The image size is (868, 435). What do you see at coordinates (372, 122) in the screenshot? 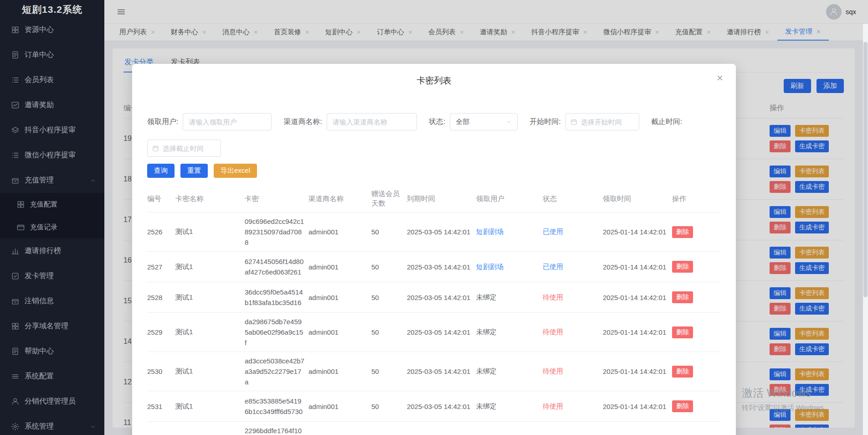
I see `channel-name-input` at bounding box center [372, 122].